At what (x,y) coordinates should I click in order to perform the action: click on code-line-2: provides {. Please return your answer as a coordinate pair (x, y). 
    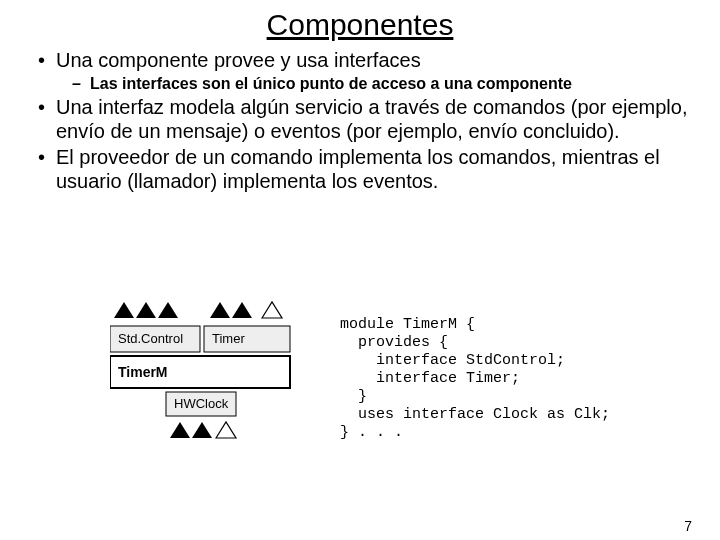
    Looking at the image, I should click on (394, 342).